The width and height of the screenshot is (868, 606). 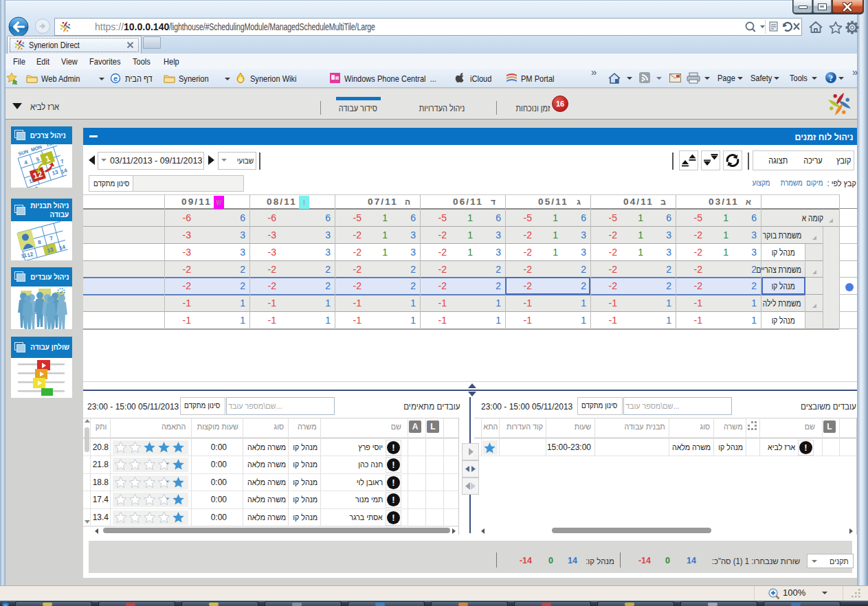 What do you see at coordinates (38, 159) in the screenshot?
I see `svg-text: 5` at bounding box center [38, 159].